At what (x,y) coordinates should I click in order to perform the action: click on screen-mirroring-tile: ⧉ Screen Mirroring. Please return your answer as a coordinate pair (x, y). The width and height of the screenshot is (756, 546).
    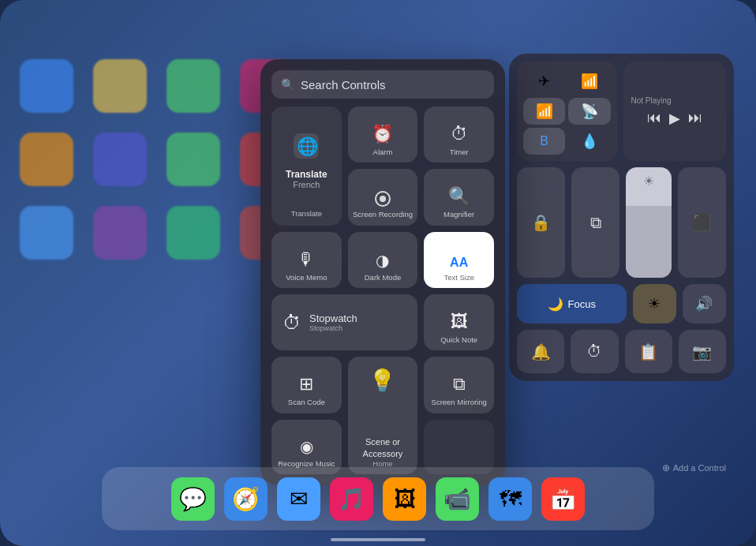
    Looking at the image, I should click on (459, 385).